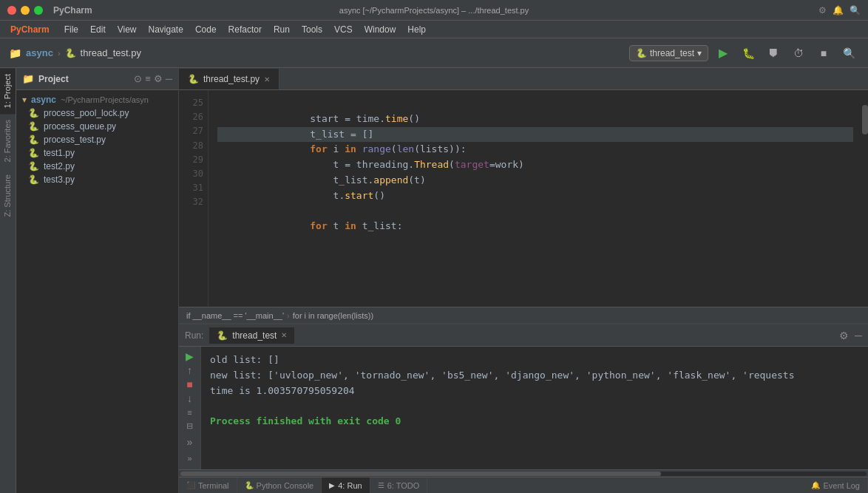  Describe the element at coordinates (865, 198) in the screenshot. I see `editor-scrollbar` at that location.